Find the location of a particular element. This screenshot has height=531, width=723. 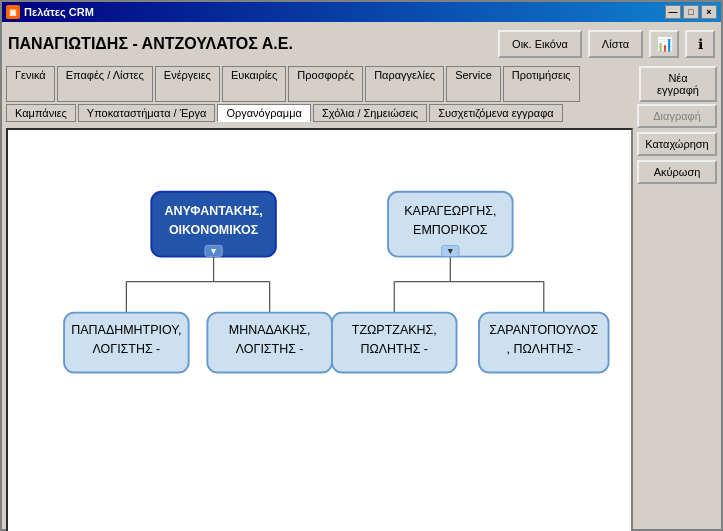

chart-icon-button: 📊 is located at coordinates (664, 44).